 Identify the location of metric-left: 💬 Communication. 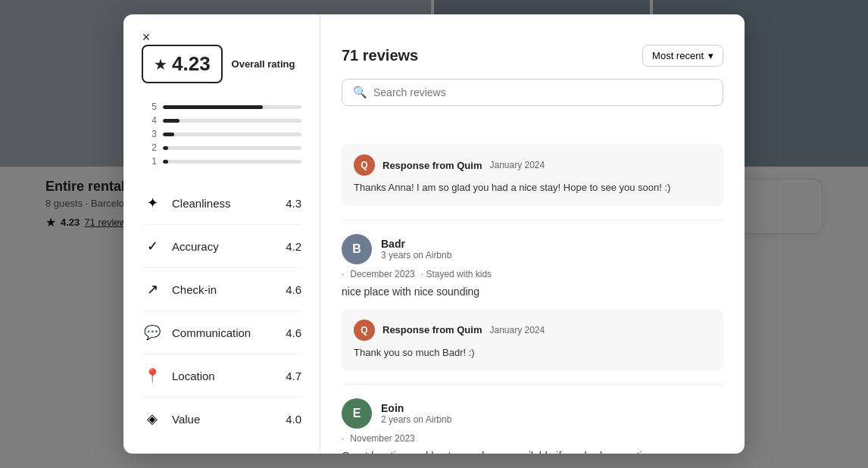
(196, 332).